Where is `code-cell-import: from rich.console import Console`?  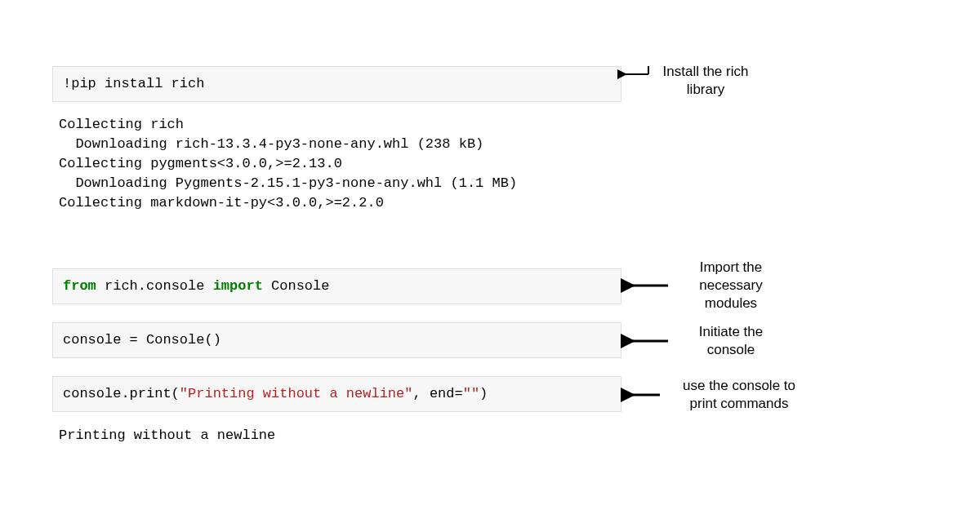 code-cell-import: from rich.console import Console is located at coordinates (336, 286).